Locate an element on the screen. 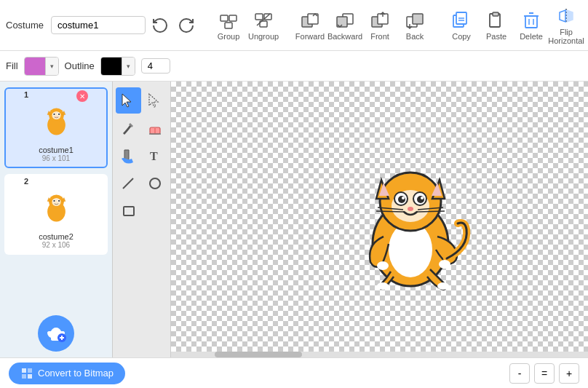 The height and width of the screenshot is (388, 588). ungroup-icon is located at coordinates (263, 20).